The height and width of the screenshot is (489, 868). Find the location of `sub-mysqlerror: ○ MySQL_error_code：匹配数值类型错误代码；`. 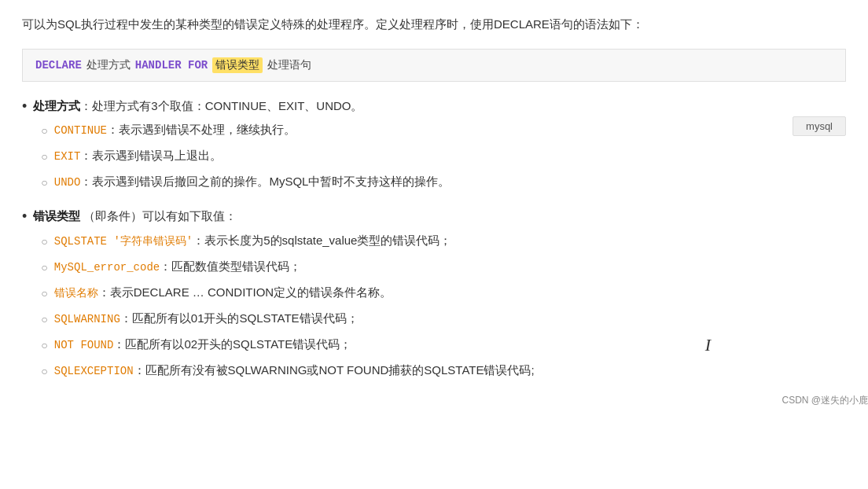

sub-mysqlerror: ○ MySQL_error_code：匹配数值类型错误代码； is located at coordinates (288, 267).